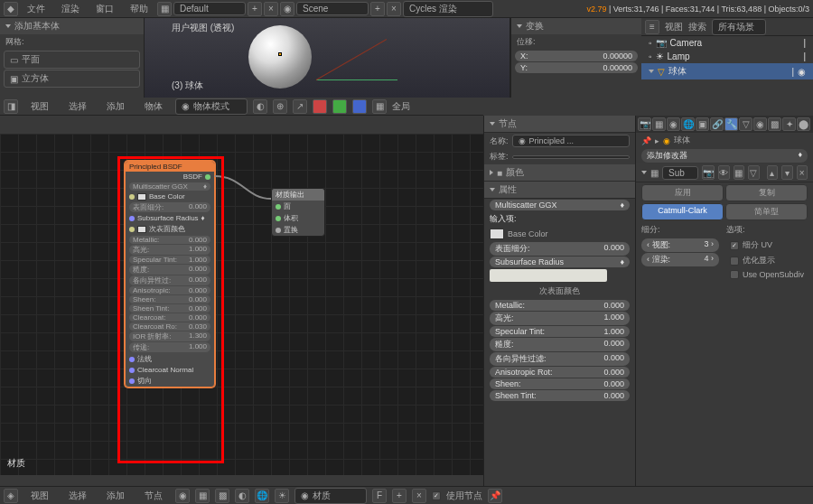 This screenshot has height=504, width=813. I want to click on axis-y-btn, so click(340, 107).